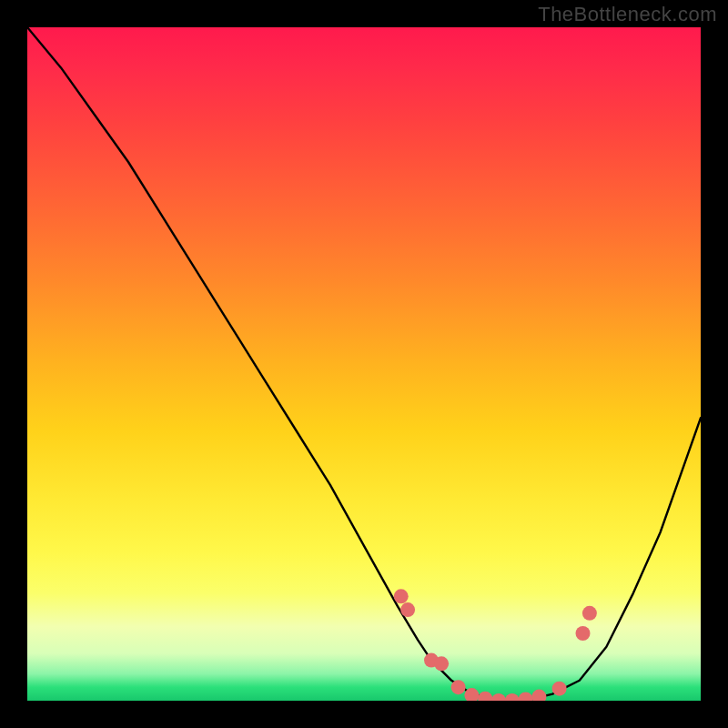  Describe the element at coordinates (495, 644) in the screenshot. I see `highlight-dots-group` at that location.